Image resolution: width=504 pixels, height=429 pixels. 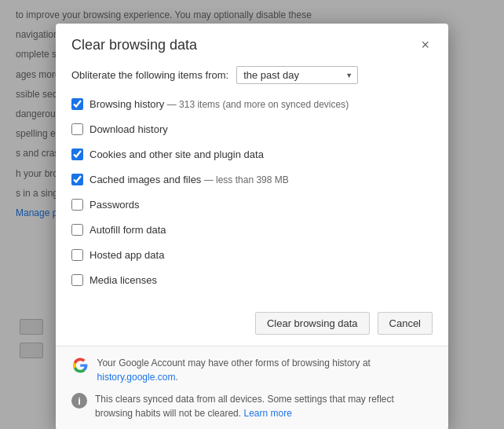 What do you see at coordinates (252, 75) in the screenshot?
I see `time-range-row: Obliterate the following items from: the…` at bounding box center [252, 75].